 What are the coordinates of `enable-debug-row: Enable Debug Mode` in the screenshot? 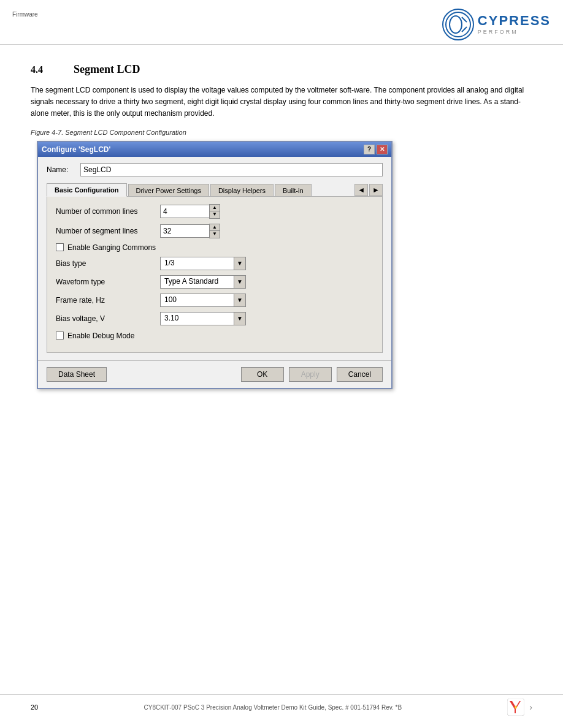 It's located at (215, 336).